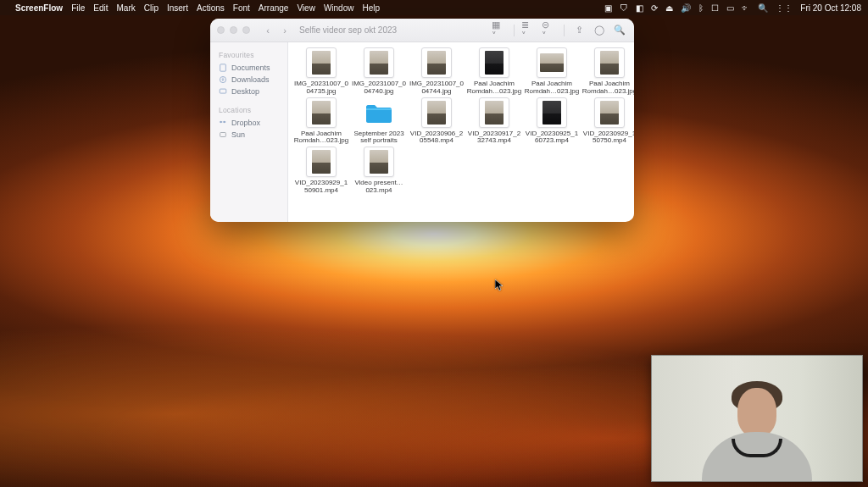 Image resolution: width=868 pixels, height=487 pixels. I want to click on file-item: IMG_20231007_004744.jpg, so click(437, 71).